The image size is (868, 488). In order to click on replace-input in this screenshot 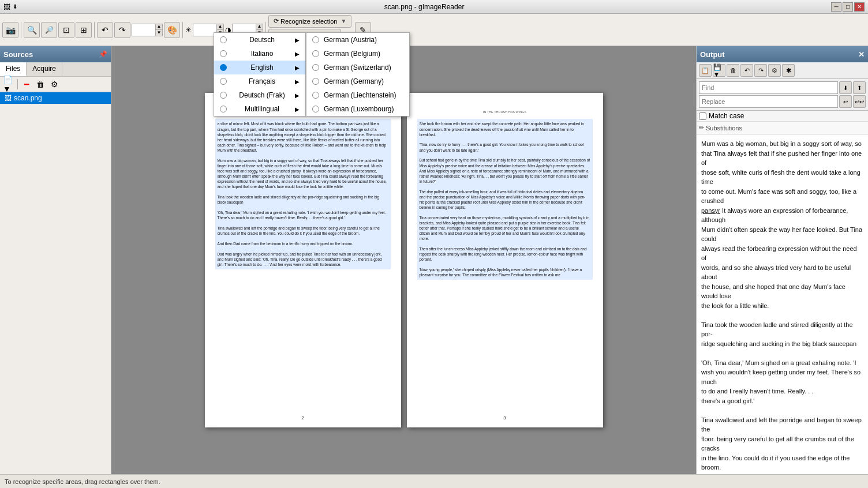, I will do `click(769, 102)`.